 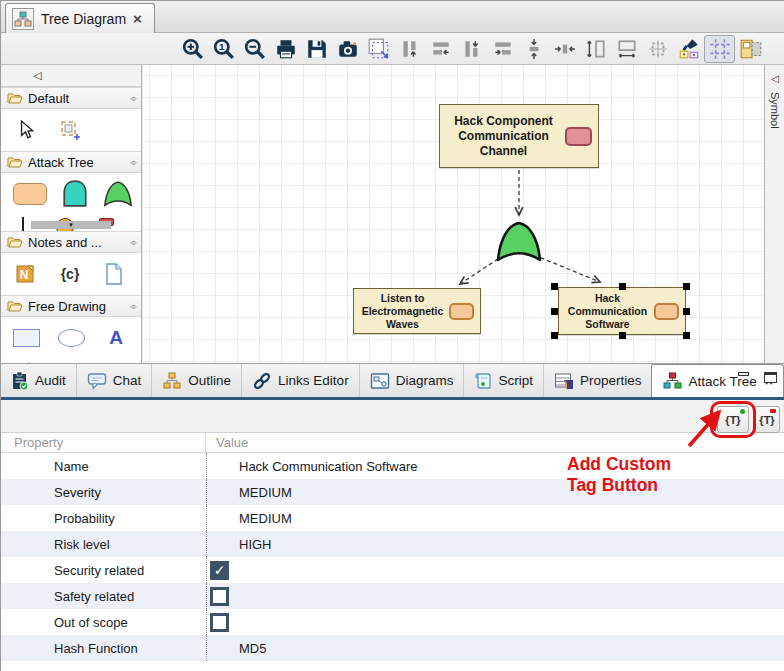 What do you see at coordinates (392, 544) in the screenshot?
I see `table-row: Risk level HIGH` at bounding box center [392, 544].